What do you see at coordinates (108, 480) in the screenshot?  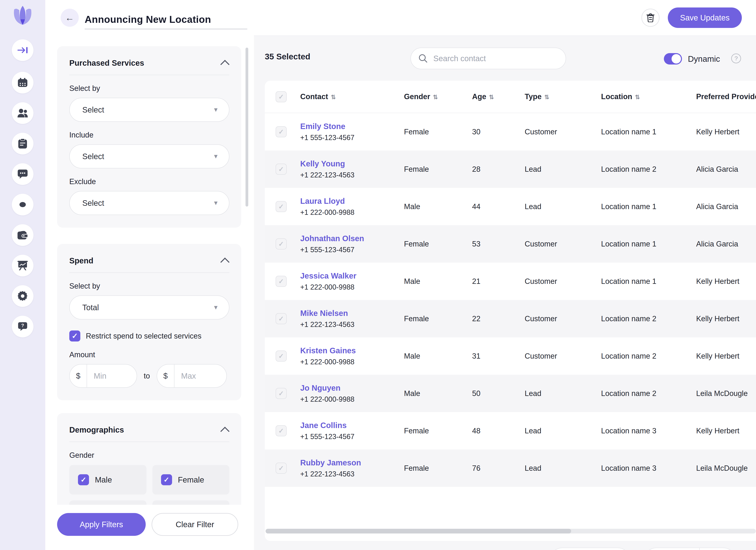 I see `gender-option-tile: ✓ Male` at bounding box center [108, 480].